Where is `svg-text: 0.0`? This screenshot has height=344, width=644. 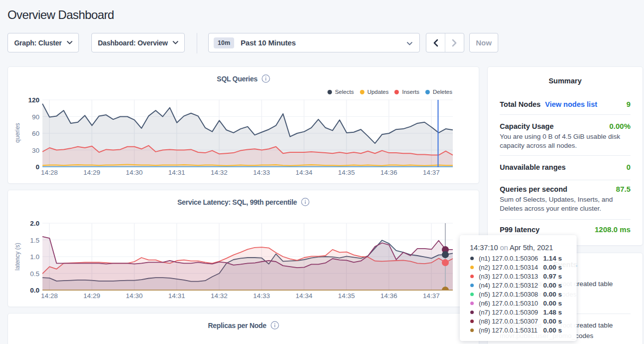
svg-text: 0.0 is located at coordinates (35, 291).